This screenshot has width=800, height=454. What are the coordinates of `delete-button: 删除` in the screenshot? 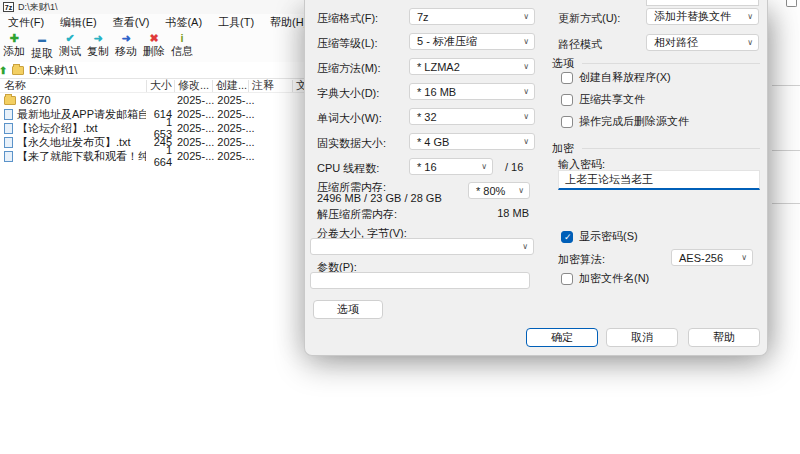 It's located at (154, 46).